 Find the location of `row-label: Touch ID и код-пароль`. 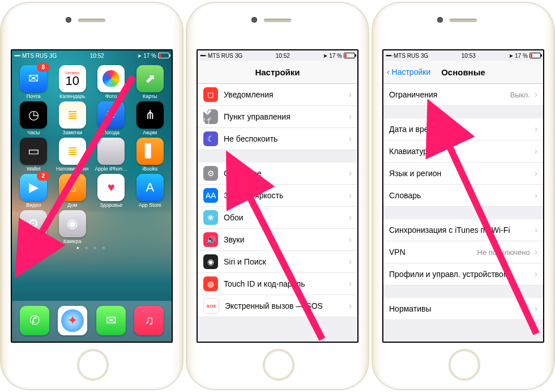

row-label: Touch ID и код-пароль is located at coordinates (264, 284).